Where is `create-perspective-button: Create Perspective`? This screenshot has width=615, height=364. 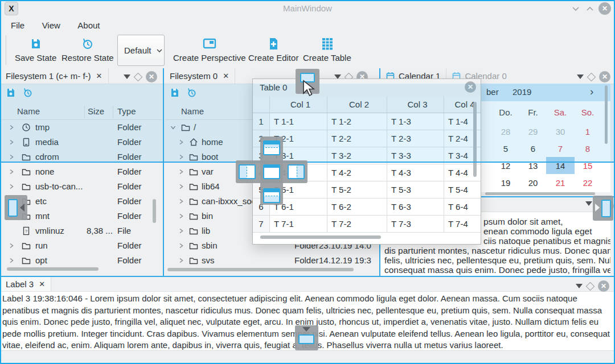
create-perspective-button: Create Perspective is located at coordinates (210, 50).